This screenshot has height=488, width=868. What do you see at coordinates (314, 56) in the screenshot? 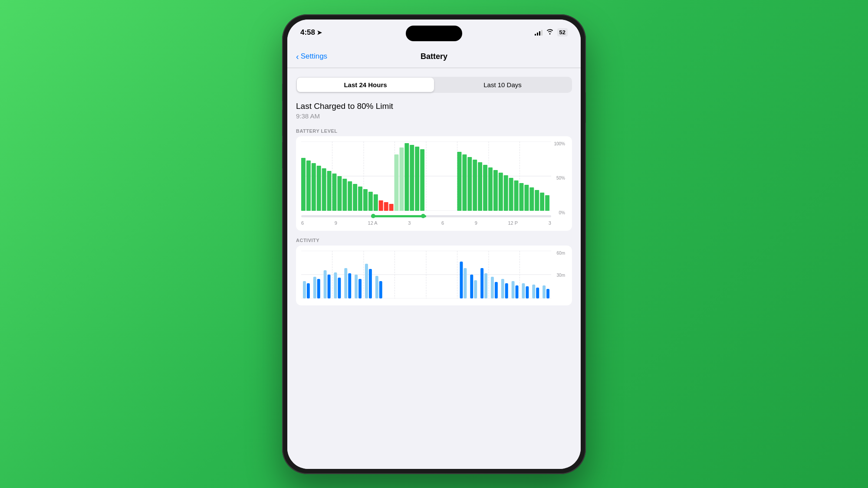
I see `back-label: Settings` at bounding box center [314, 56].